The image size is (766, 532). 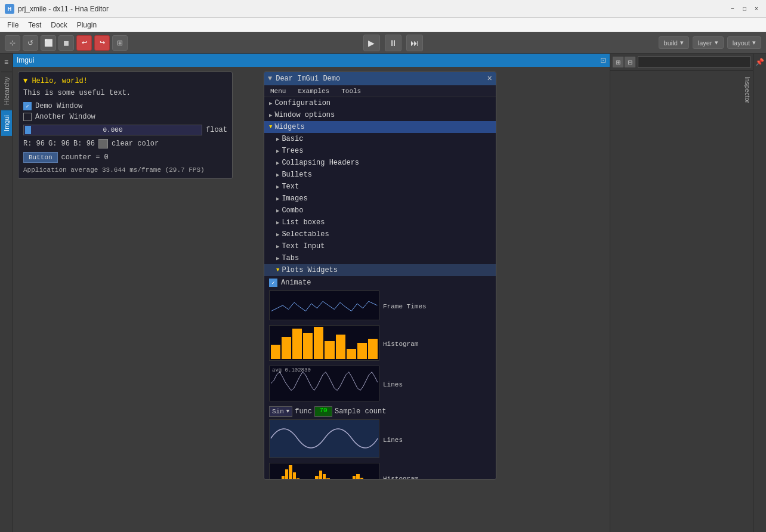 What do you see at coordinates (372, 43) in the screenshot?
I see `play-button: ▶` at bounding box center [372, 43].